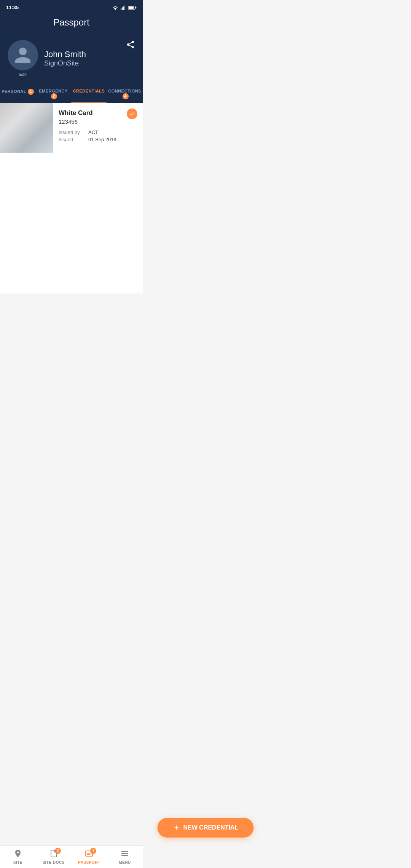 Image resolution: width=411 pixels, height=868 pixels. What do you see at coordinates (27, 128) in the screenshot?
I see `credential-image` at bounding box center [27, 128].